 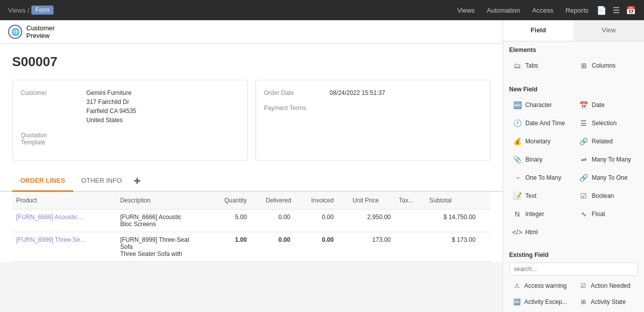 I want to click on payment-terms-row: Payment Terms, so click(x=373, y=108).